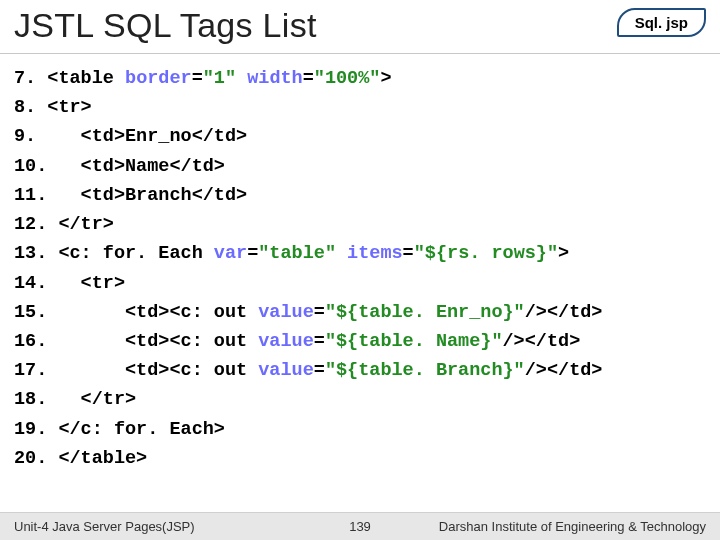  What do you see at coordinates (360, 458) in the screenshot?
I see `code-line: 20. </table>` at bounding box center [360, 458].